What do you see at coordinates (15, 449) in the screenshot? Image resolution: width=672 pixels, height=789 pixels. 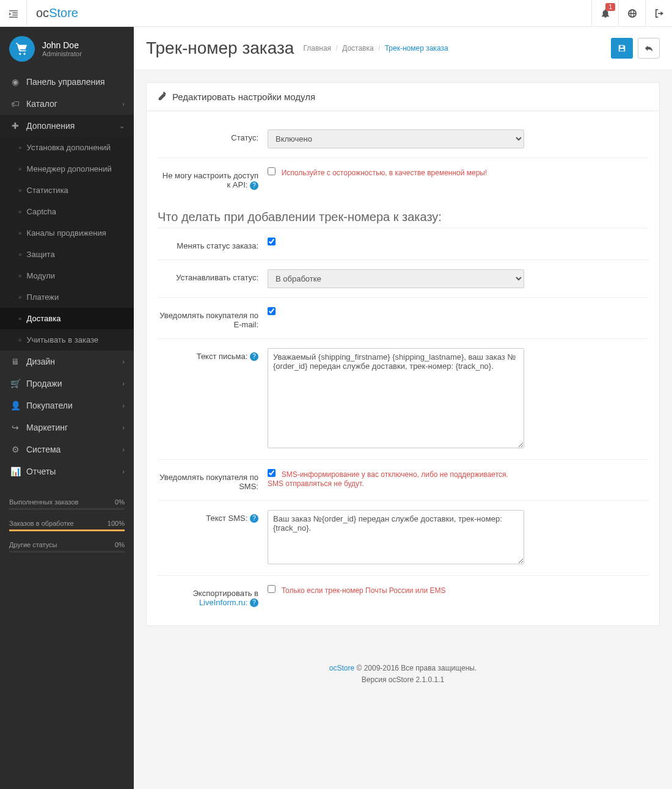 I see `gear-icon: ⚙` at bounding box center [15, 449].